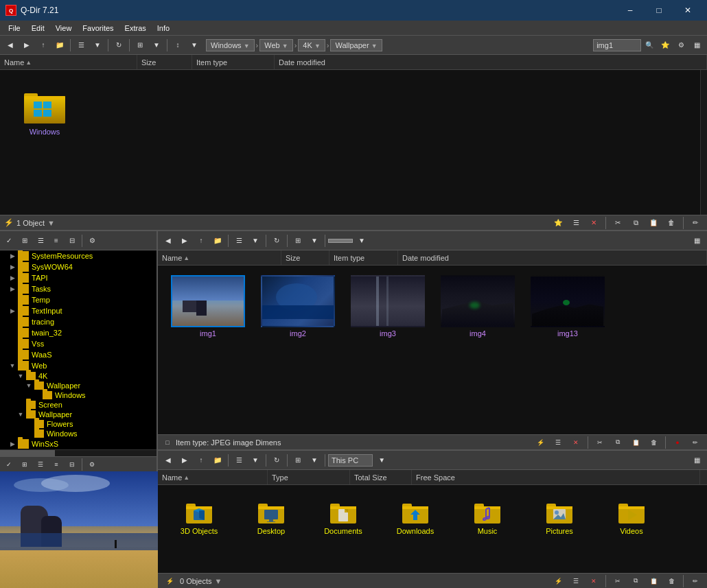  I want to click on mid-folder: 📁, so click(218, 241).